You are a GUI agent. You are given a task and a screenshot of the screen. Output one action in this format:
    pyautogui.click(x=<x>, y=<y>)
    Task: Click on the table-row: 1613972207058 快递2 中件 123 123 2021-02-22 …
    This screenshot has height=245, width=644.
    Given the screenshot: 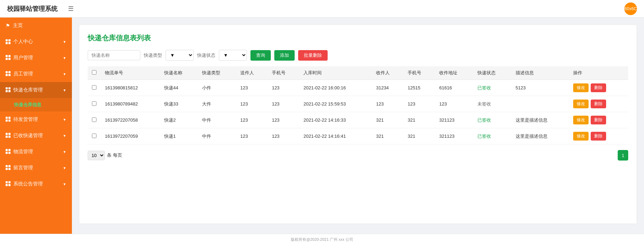 What is the action you would take?
    pyautogui.click(x=358, y=120)
    